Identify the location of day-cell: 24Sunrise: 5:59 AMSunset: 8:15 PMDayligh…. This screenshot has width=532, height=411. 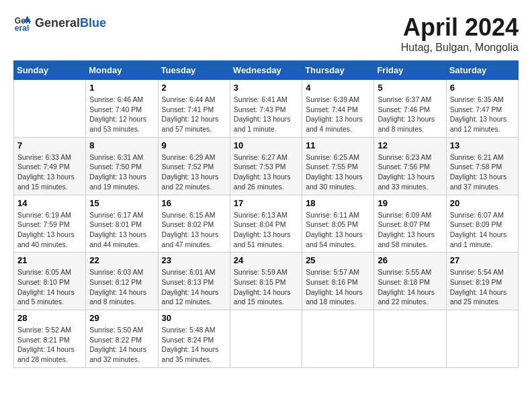
(266, 281).